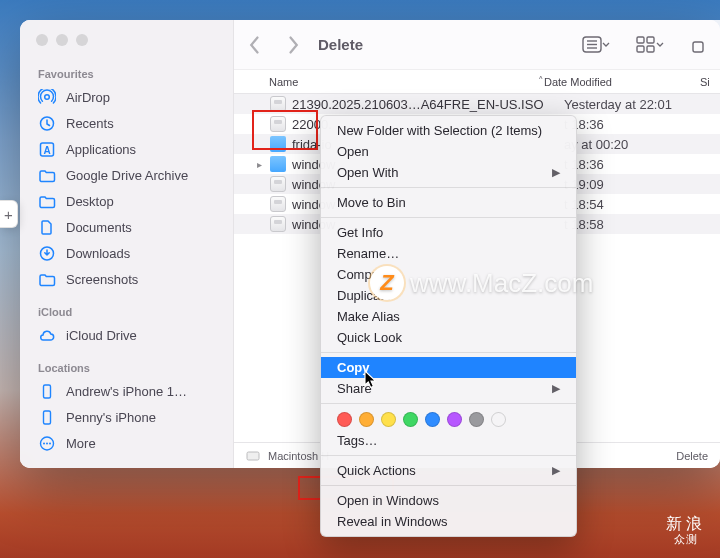  Describe the element at coordinates (126, 48) in the screenshot. I see `window-controls` at that location.